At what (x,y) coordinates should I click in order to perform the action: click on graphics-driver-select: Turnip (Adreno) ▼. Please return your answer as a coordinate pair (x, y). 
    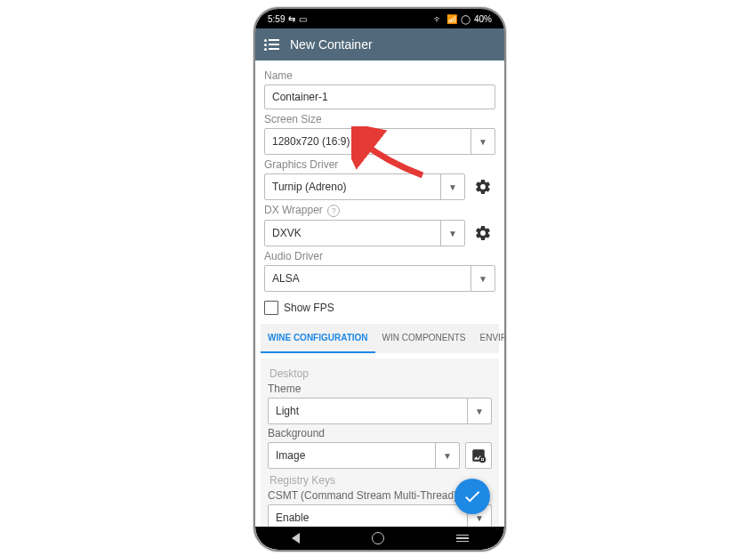
    Looking at the image, I should click on (365, 187).